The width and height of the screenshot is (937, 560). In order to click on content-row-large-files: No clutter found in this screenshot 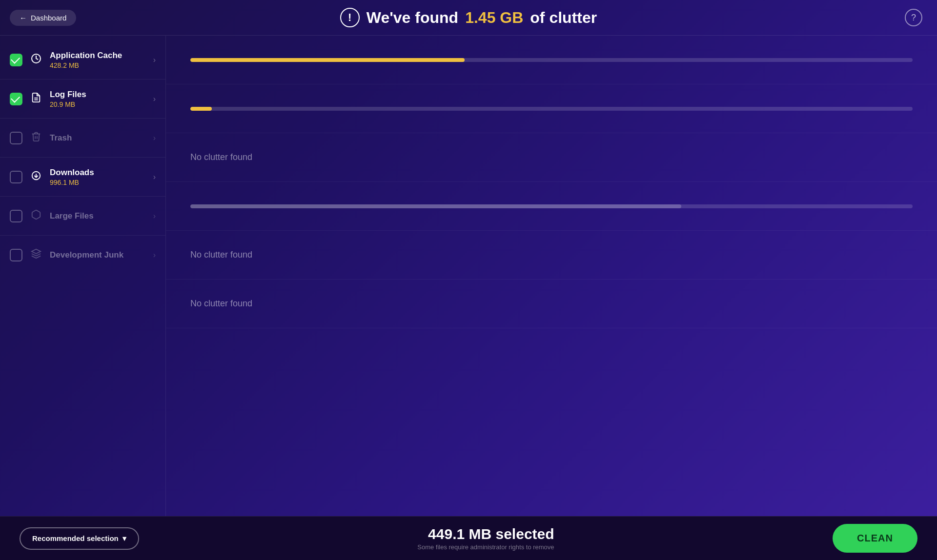, I will do `click(551, 255)`.